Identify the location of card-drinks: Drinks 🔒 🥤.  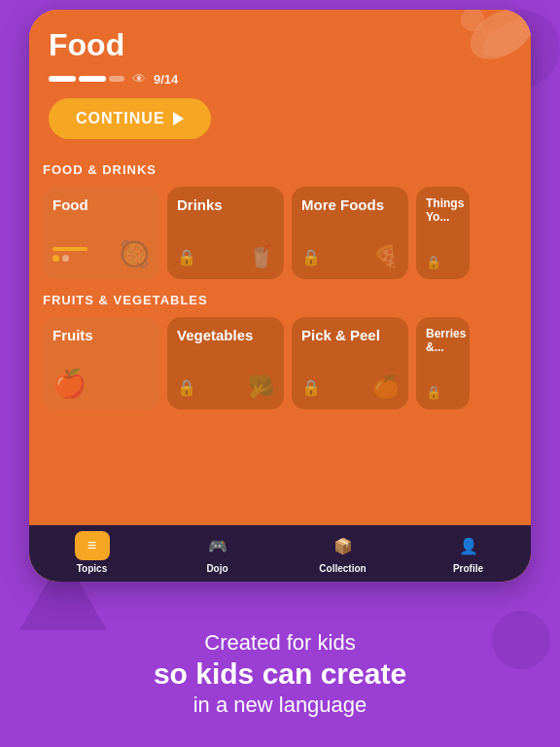
(226, 233).